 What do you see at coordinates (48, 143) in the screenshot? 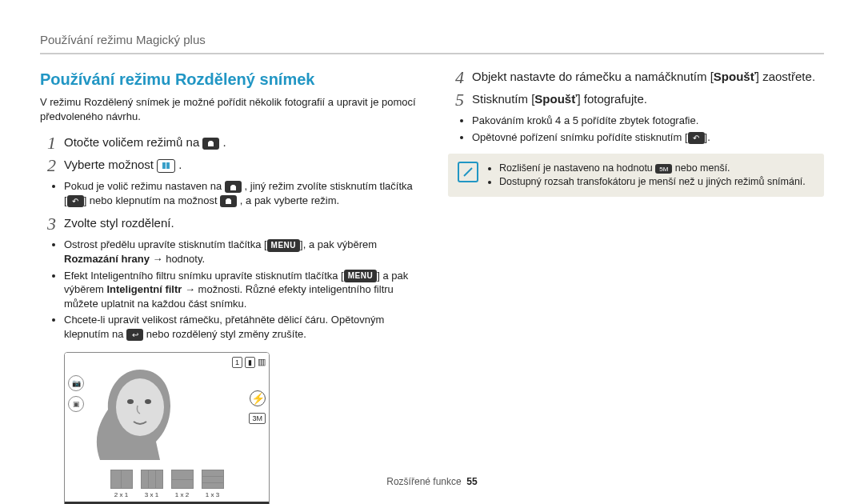
I see `step-number-1: 1` at bounding box center [48, 143].